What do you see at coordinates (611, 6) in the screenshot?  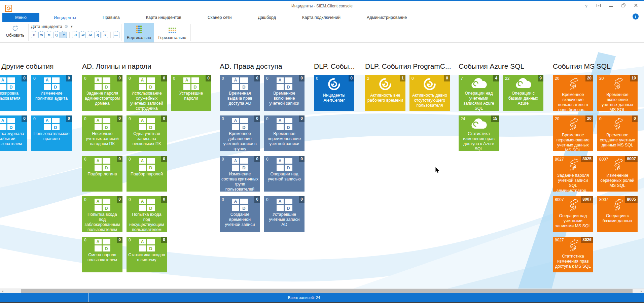 I see `minimize-button` at bounding box center [611, 6].